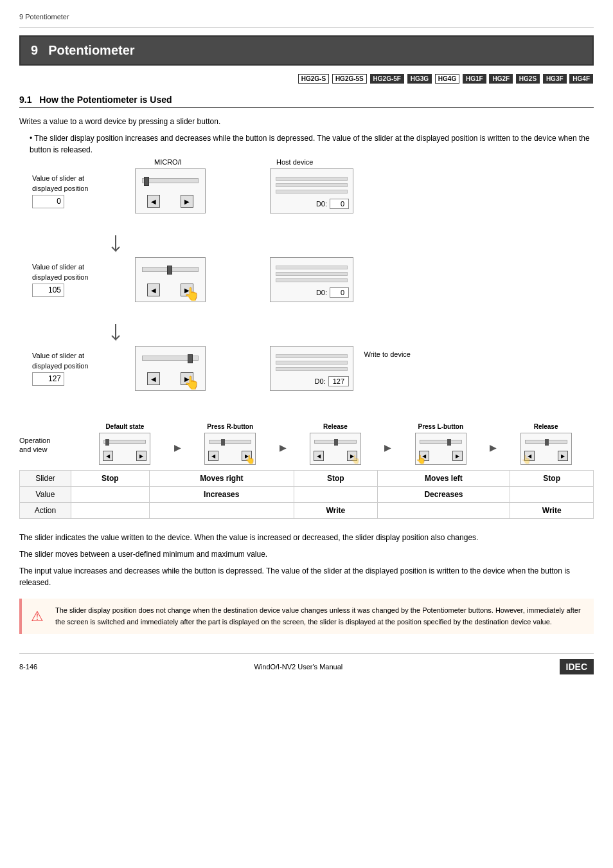 The image size is (613, 868). I want to click on write-label: Write to device, so click(387, 354).